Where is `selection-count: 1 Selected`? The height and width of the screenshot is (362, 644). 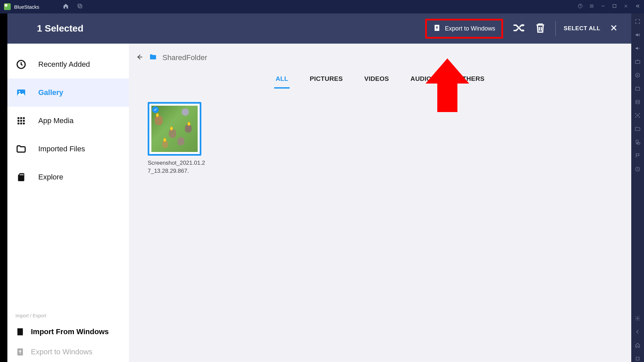 selection-count: 1 Selected is located at coordinates (60, 29).